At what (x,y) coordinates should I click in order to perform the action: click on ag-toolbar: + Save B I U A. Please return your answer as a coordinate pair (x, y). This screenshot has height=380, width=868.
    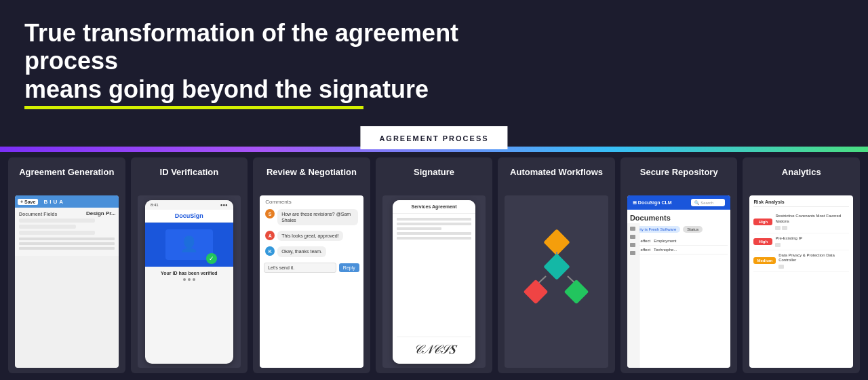
    Looking at the image, I should click on (66, 202).